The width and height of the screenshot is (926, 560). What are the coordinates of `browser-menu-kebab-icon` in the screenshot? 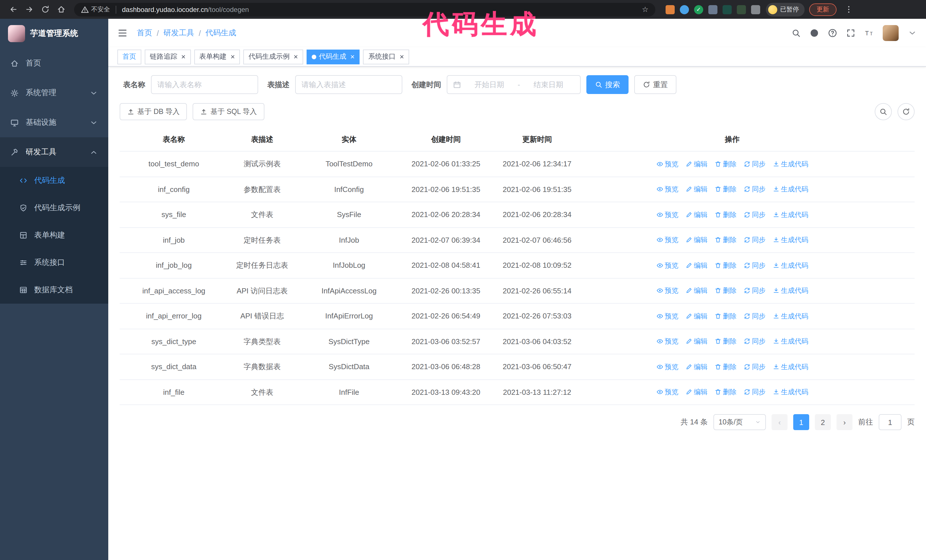 It's located at (849, 9).